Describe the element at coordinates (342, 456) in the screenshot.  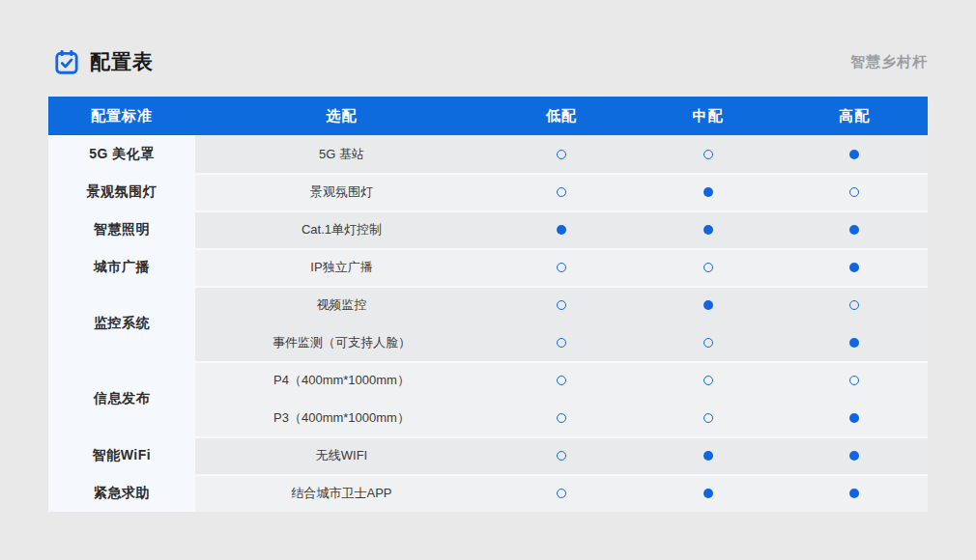
I see `option-cell: 无线WIFI` at that location.